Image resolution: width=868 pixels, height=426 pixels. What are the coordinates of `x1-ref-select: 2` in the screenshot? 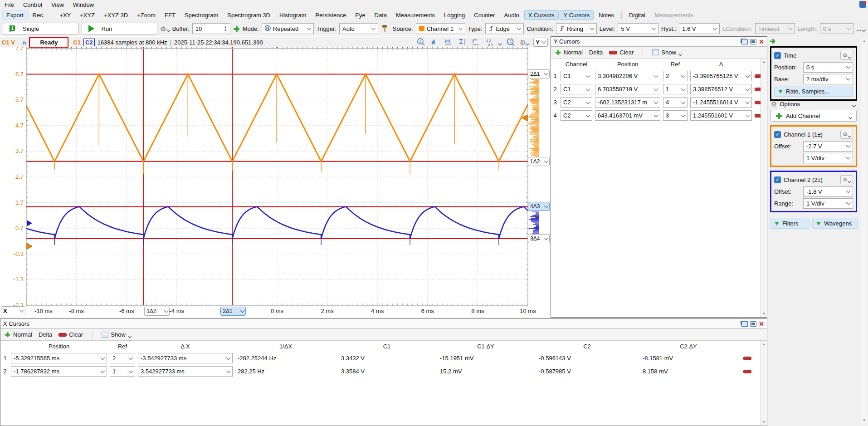 It's located at (122, 358).